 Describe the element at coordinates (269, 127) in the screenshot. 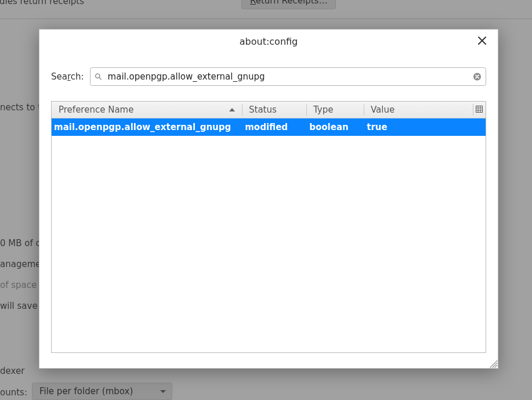

I see `table-row: mail.openpgp.allow_external_gnupg modifi…` at that location.